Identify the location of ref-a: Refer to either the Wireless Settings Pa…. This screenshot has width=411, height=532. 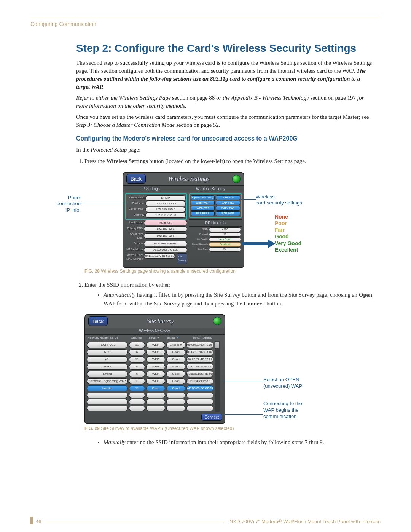
(123, 98).